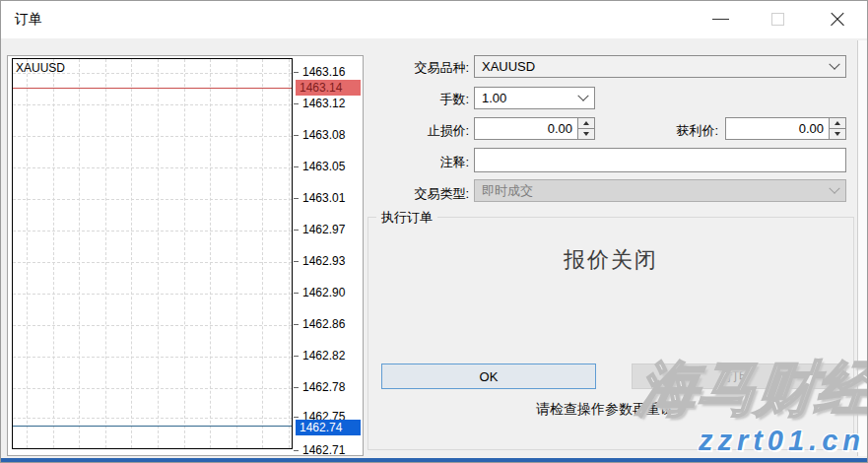 This screenshot has width=868, height=463. Describe the element at coordinates (660, 160) in the screenshot. I see `comment-input` at that location.